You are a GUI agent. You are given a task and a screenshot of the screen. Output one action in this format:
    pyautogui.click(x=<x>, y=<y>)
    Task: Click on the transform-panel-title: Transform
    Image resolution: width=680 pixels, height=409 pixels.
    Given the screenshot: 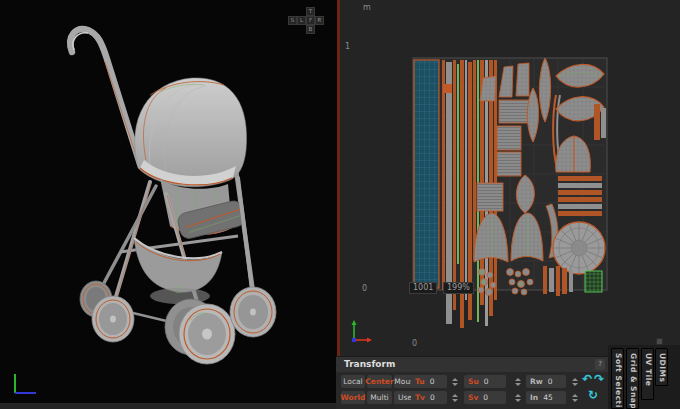 What is the action you would take?
    pyautogui.click(x=472, y=364)
    